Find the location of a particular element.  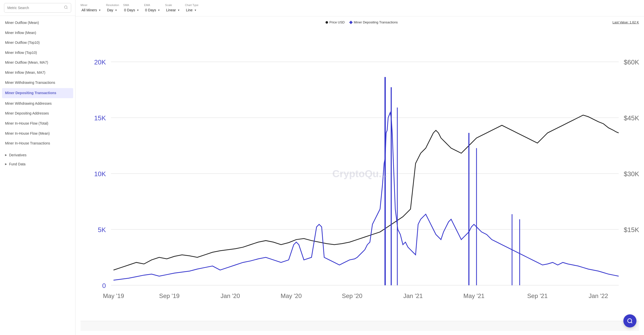

legend-items: Price USD Miner Depositing Transactions is located at coordinates (362, 22).